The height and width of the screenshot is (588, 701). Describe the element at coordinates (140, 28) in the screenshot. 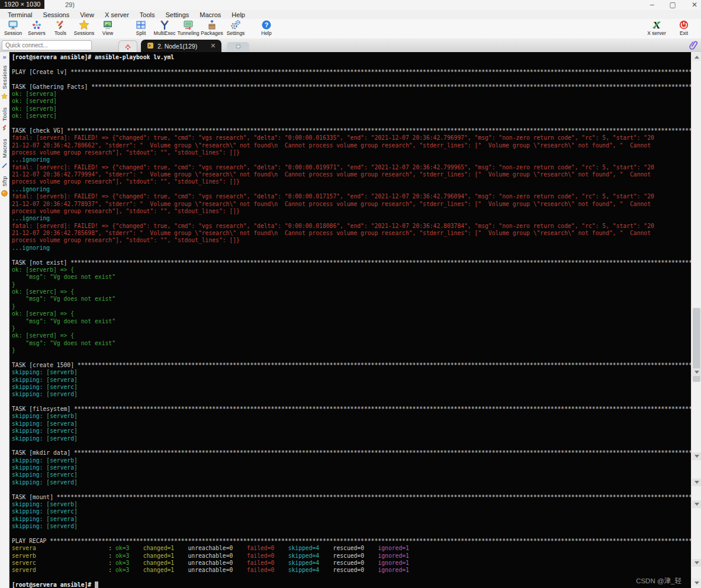

I see `toolbar-items: SessionServersToolsSessionsViewSplitMult…` at that location.